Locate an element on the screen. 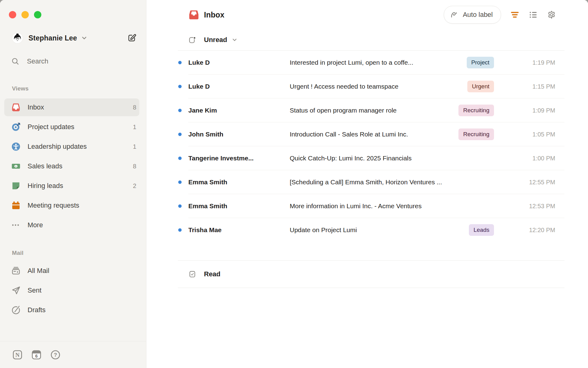 The width and height of the screenshot is (588, 368). email-row: Emma Smith[Scheduling a Call] Emma Smith… is located at coordinates (368, 182).